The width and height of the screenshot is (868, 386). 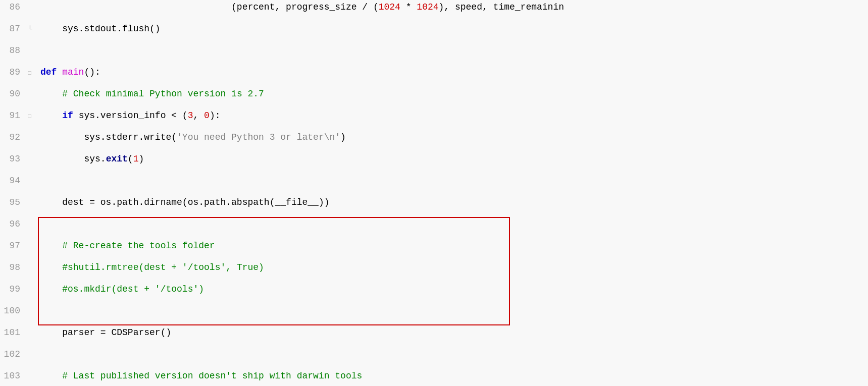 I want to click on code-line: 89□def main():, so click(x=434, y=76).